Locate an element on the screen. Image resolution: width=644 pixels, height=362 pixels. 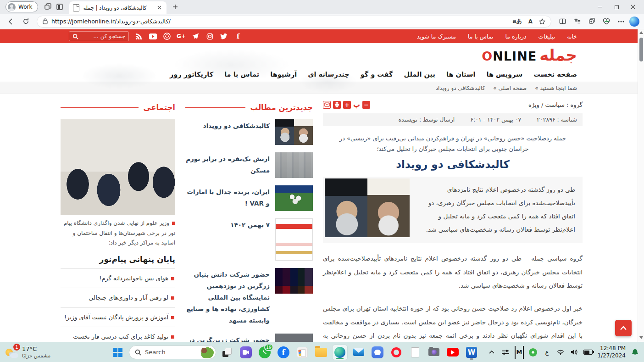
youtube-app-icon is located at coordinates (453, 352).